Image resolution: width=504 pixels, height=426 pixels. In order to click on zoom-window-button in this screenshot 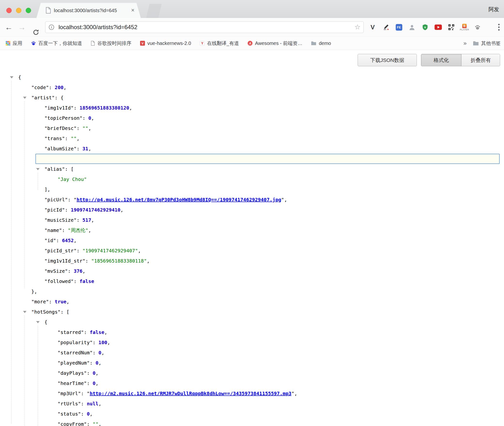, I will do `click(28, 10)`.